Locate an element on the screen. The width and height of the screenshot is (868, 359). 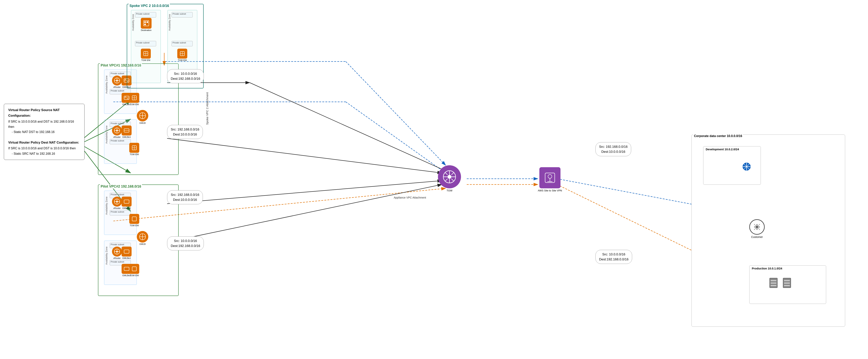
gwlbe1-icon-vpc1-az2: GWLBe1 is located at coordinates (127, 132).